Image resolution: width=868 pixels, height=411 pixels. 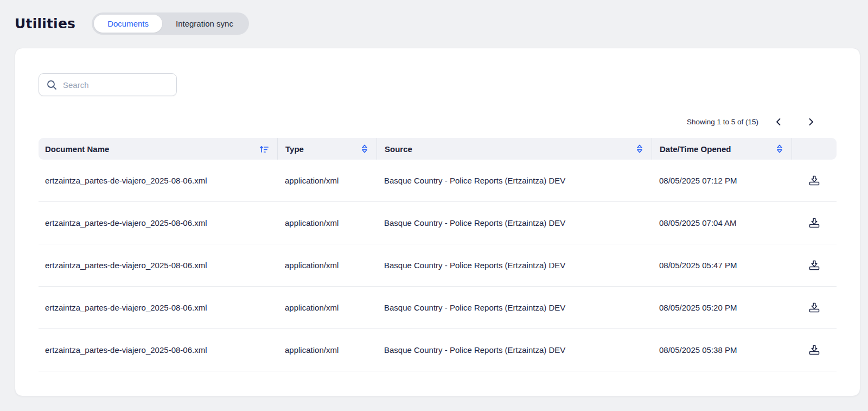 What do you see at coordinates (778, 122) in the screenshot?
I see `pagination-prev-button` at bounding box center [778, 122].